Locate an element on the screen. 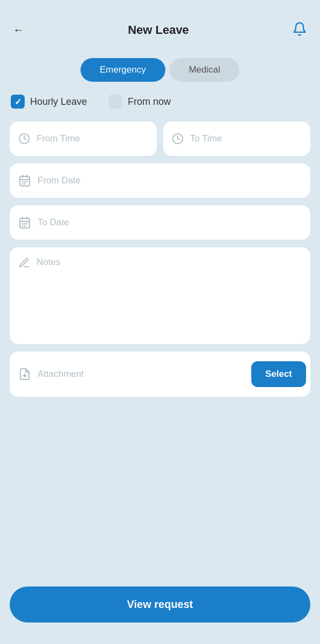 The image size is (320, 644). back-button: ← is located at coordinates (19, 30).